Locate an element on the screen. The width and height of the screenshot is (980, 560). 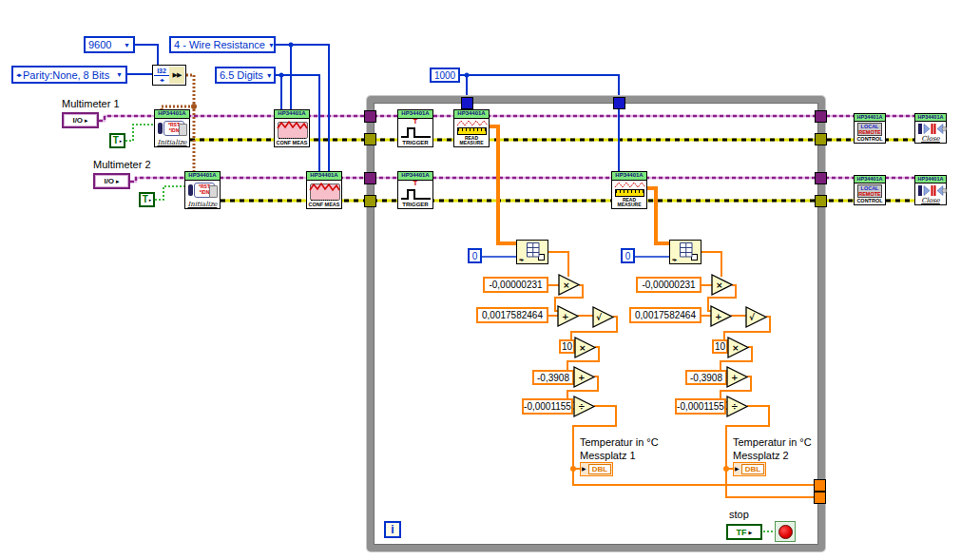
timeout-constant: 1000 is located at coordinates (445, 75).